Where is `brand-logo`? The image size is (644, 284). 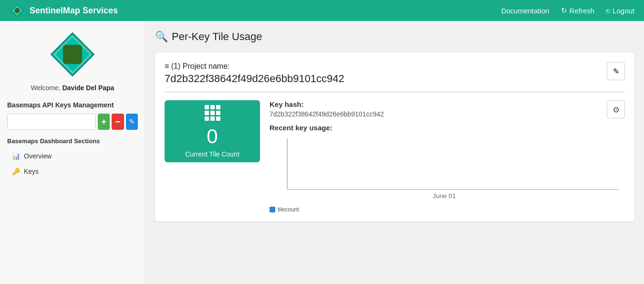
brand-logo is located at coordinates (17, 11).